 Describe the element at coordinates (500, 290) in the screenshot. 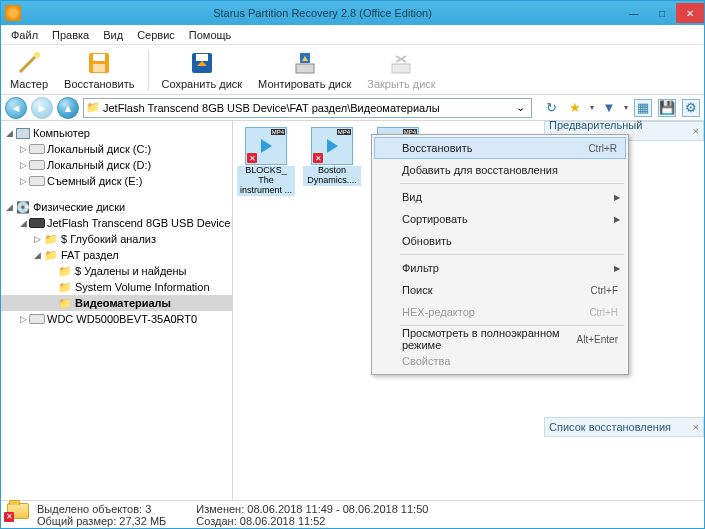

I see `ctx-search: ПоискCtrl+F` at that location.